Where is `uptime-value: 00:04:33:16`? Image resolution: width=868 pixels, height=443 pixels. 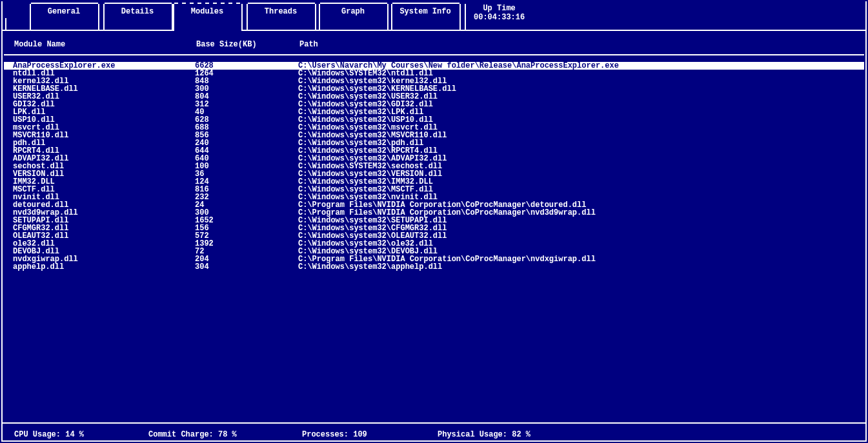 uptime-value: 00:04:33:16 is located at coordinates (500, 17).